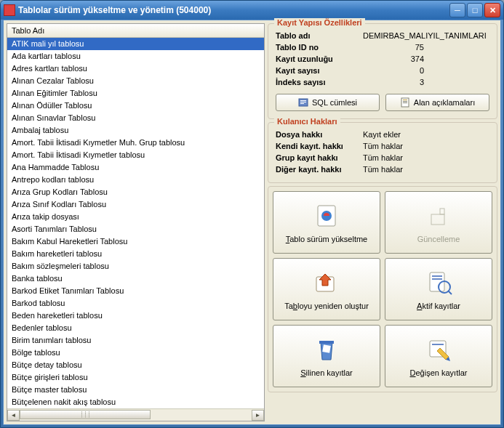  Describe the element at coordinates (135, 217) in the screenshot. I see `list-item: Arıza takip dosyası` at that location.